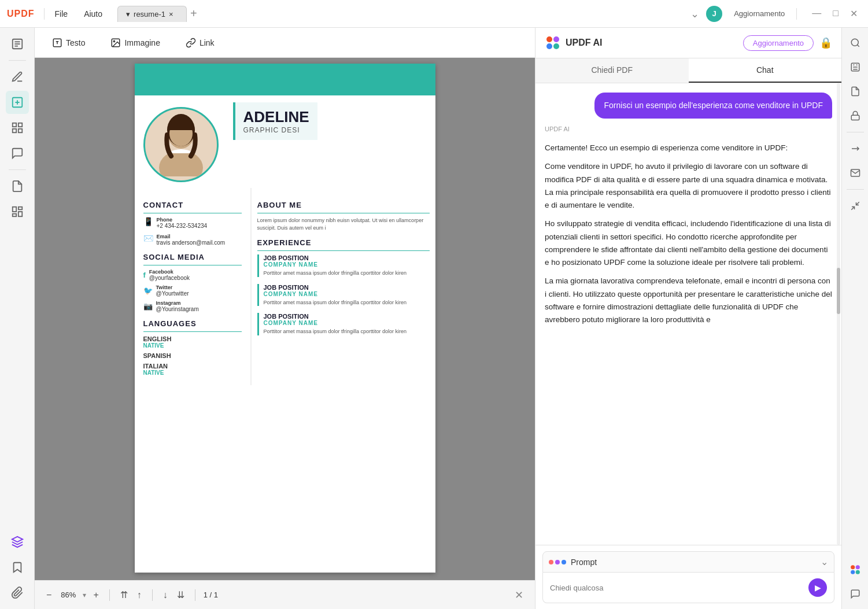 The image size is (868, 609). I want to click on minimize-button: —, so click(817, 14).